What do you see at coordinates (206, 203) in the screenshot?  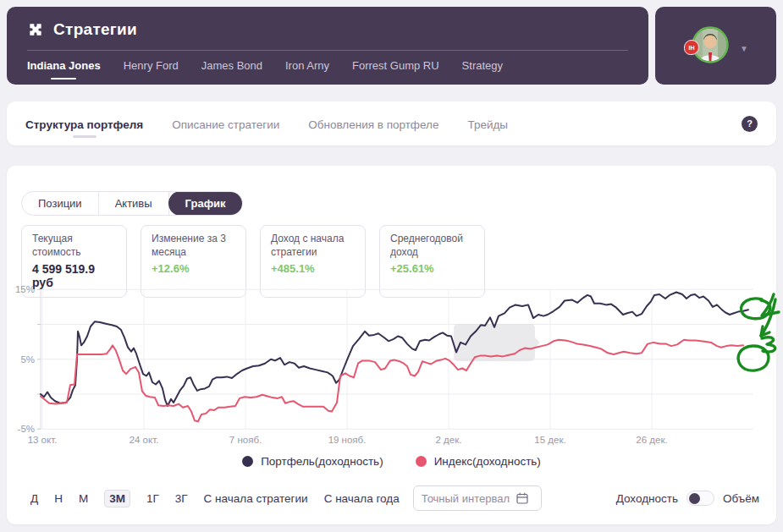 I see `view-chart: График` at bounding box center [206, 203].